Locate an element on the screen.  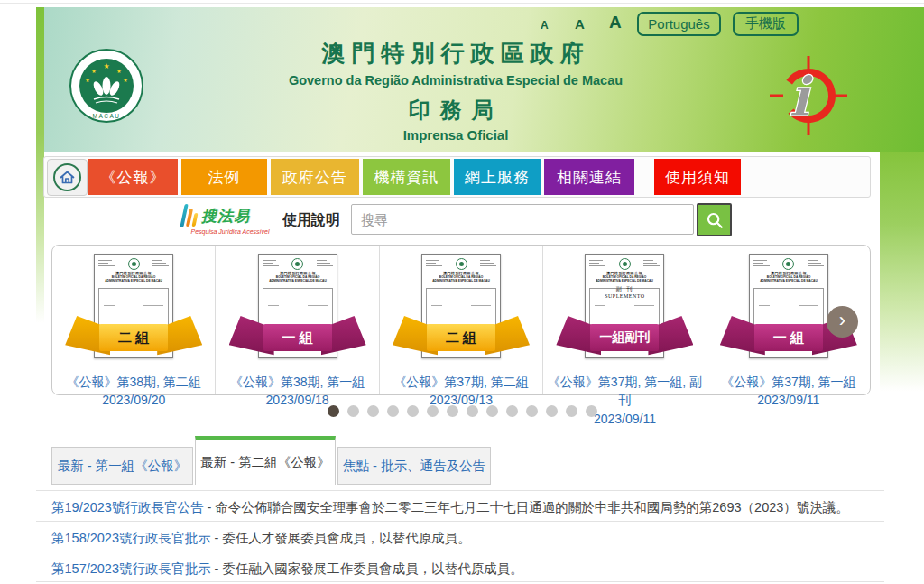
news-row: 第157/2023號行政長官批示 - 委任融入國家發展工作委員會成員，以替代原成… is located at coordinates (460, 567).